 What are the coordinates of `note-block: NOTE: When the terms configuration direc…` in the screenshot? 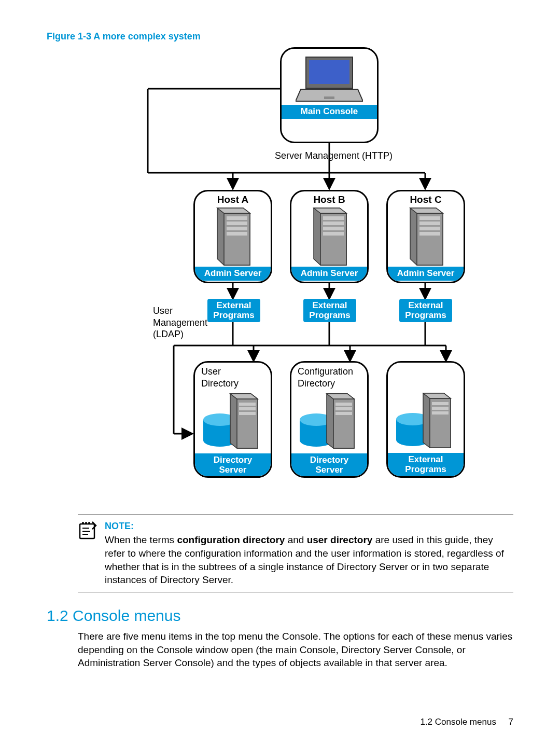 It's located at (296, 553).